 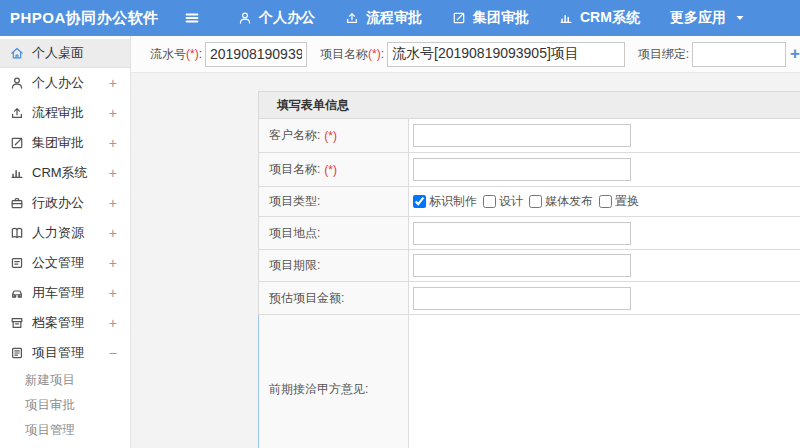 I want to click on sidebar-subitem-0: 新建项目, so click(x=65, y=380).